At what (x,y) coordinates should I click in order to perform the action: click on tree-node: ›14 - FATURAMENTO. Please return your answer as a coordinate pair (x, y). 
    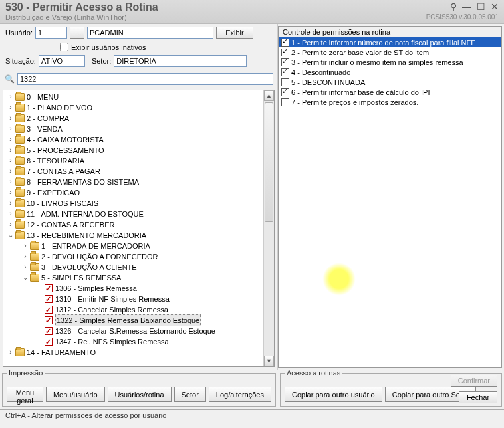
    Looking at the image, I should click on (138, 352).